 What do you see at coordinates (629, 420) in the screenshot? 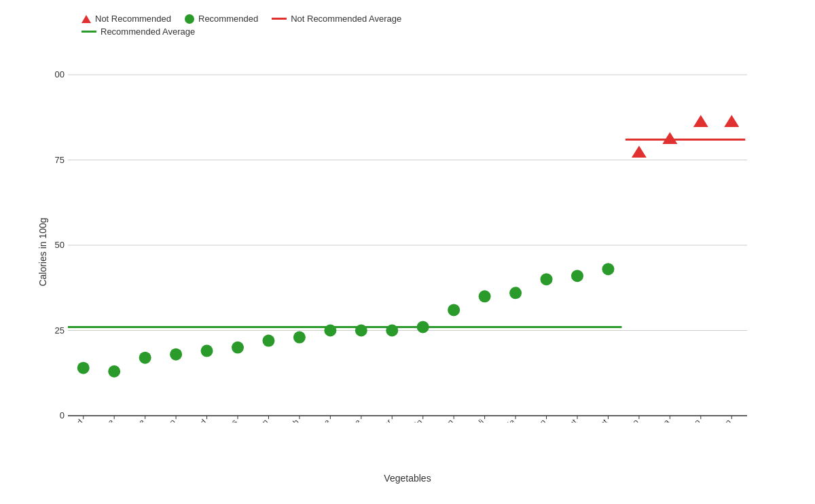
I see `svg-text: Potato` at bounding box center [629, 420].